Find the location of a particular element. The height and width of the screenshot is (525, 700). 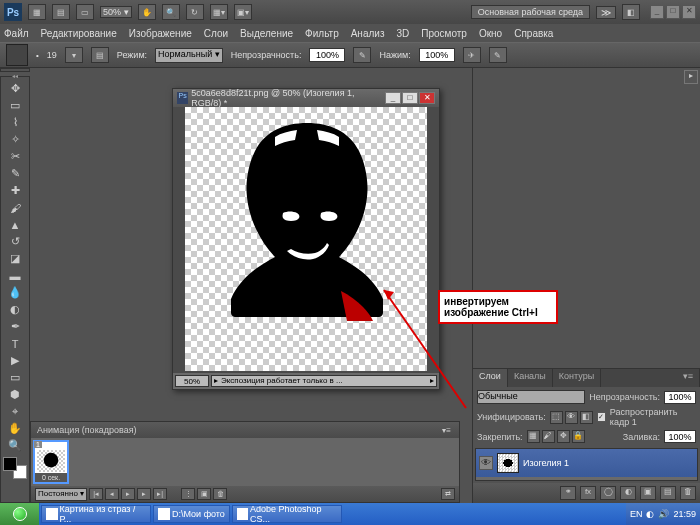

collapse-dock-icon: ▸ is located at coordinates (691, 77).